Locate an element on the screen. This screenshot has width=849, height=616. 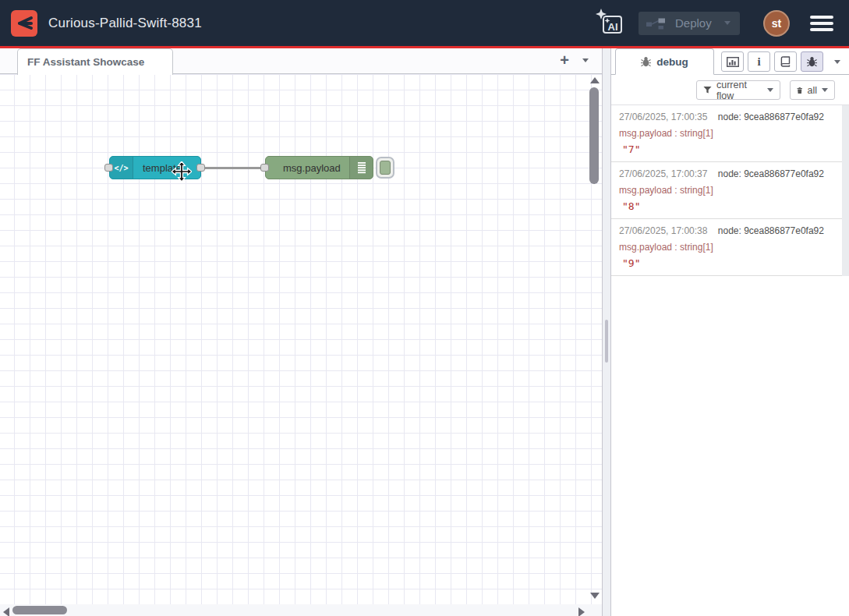
debug-clear-button: all is located at coordinates (812, 90).